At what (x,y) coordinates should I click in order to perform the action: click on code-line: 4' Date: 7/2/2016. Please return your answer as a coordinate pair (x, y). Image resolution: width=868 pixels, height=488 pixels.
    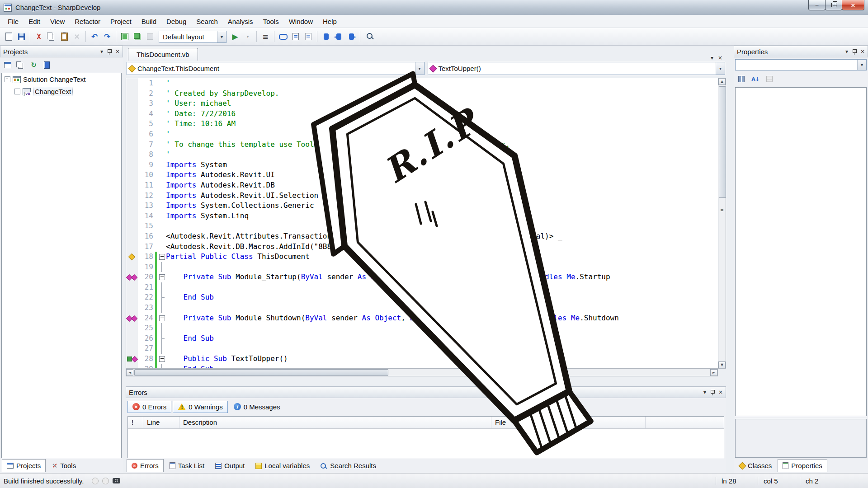
    Looking at the image, I should click on (422, 114).